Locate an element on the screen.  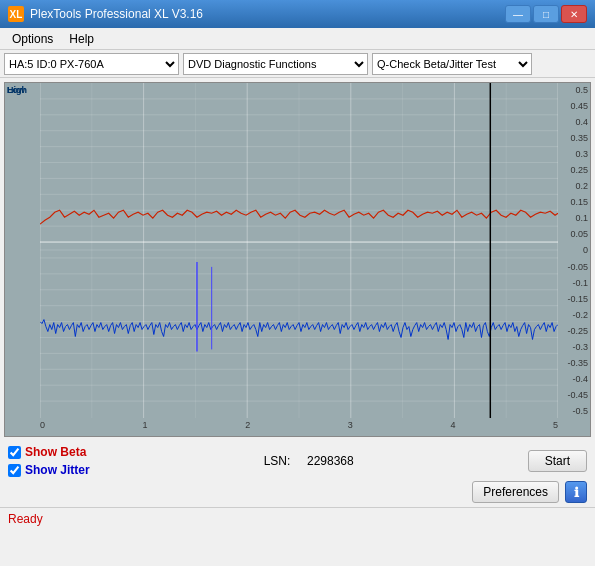
function-select: DVD Diagnostic Functions is located at coordinates (276, 64).